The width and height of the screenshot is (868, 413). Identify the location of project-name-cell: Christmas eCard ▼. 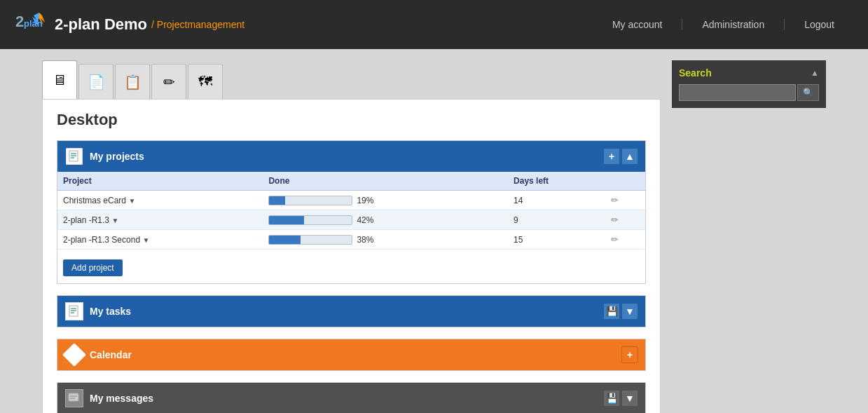
(160, 201).